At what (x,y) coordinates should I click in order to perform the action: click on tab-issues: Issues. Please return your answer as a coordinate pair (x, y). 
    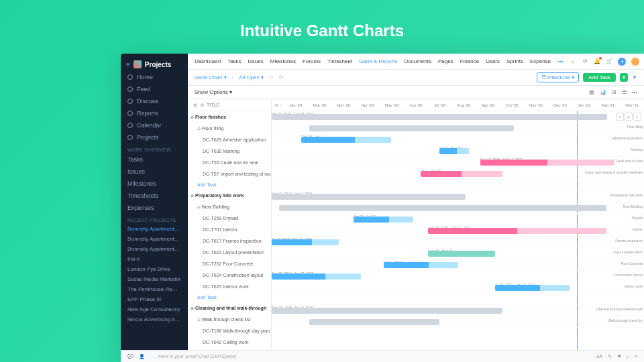
    Looking at the image, I should click on (256, 62).